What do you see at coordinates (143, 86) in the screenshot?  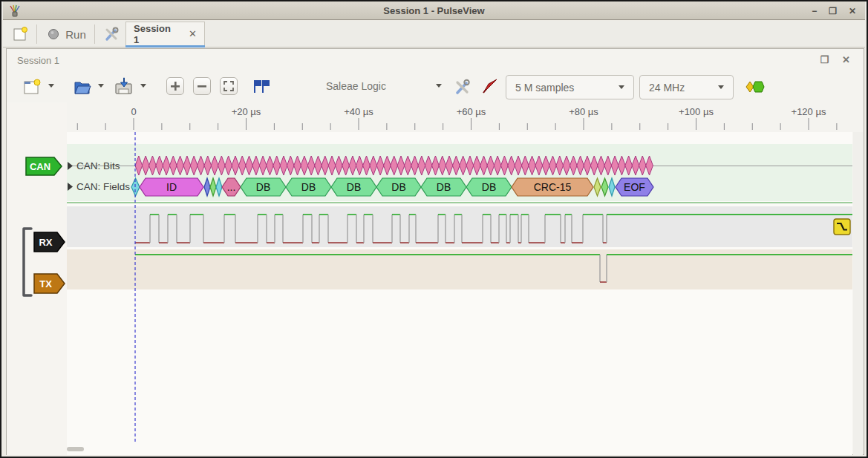 I see `save-dropdown` at bounding box center [143, 86].